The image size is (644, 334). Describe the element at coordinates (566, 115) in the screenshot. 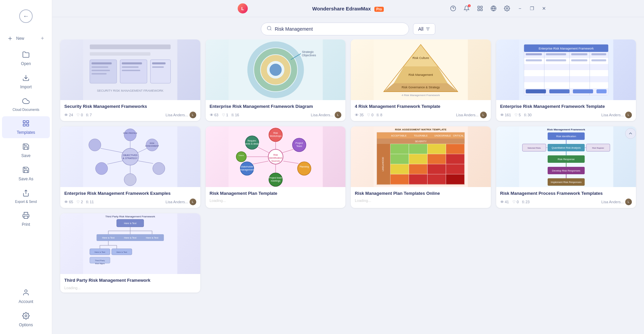

I see `card-meta-enterprise-template: 👁 161 ♡ 5 ⎘ 30 Lisa Anders... L` at that location.